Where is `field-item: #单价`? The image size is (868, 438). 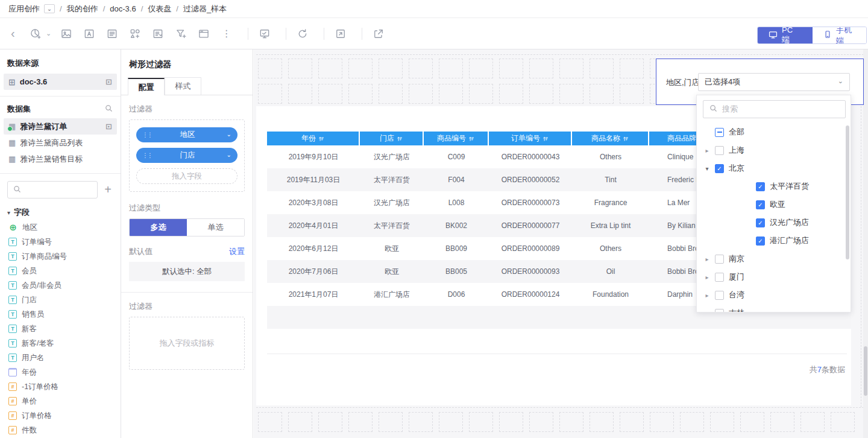 field-item: #单价 is located at coordinates (60, 401).